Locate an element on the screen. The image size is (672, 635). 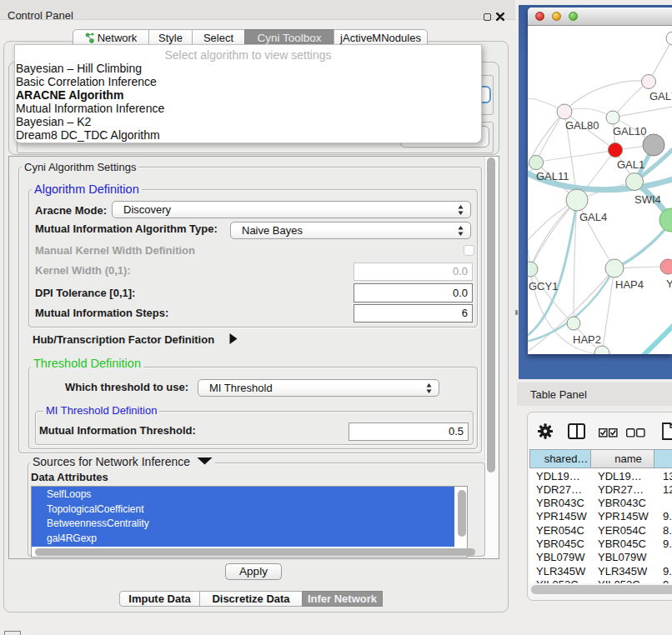
svg-text: GAL80 is located at coordinates (582, 125).